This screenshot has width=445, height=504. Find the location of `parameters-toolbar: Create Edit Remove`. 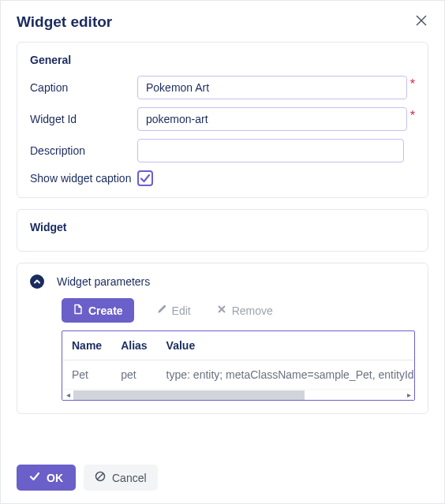

parameters-toolbar: Create Edit Remove is located at coordinates (238, 311).